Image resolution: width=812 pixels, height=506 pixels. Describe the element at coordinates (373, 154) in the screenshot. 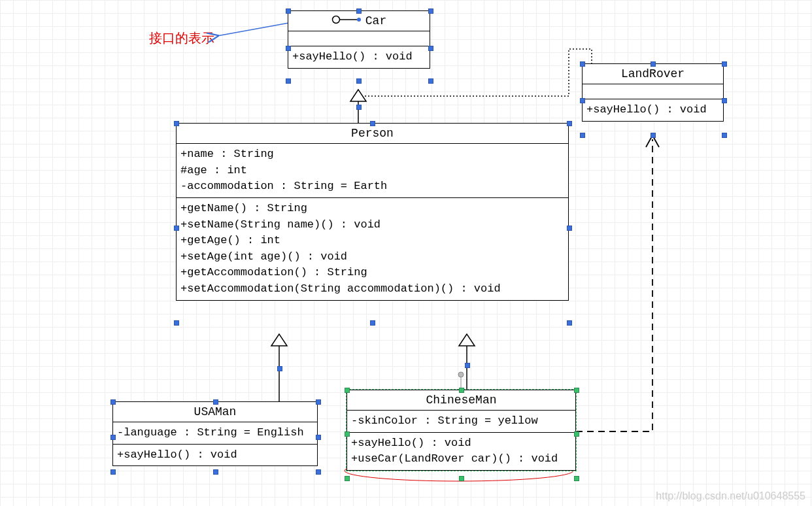

I see `attr-row: +name : String` at that location.